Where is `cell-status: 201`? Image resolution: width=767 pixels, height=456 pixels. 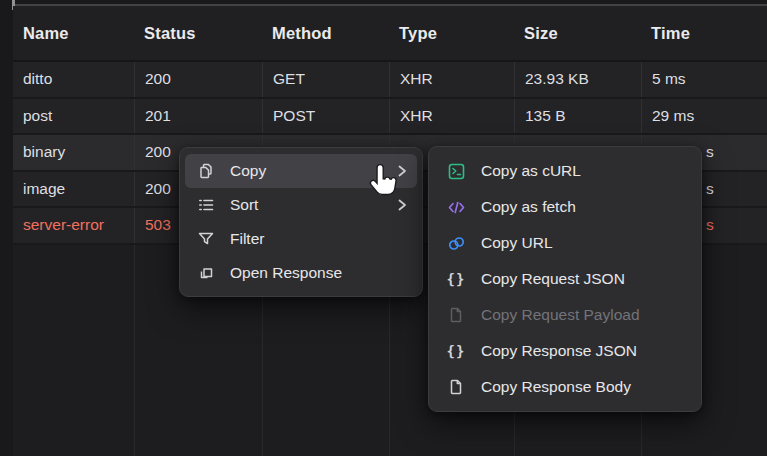 cell-status: 201 is located at coordinates (198, 116).